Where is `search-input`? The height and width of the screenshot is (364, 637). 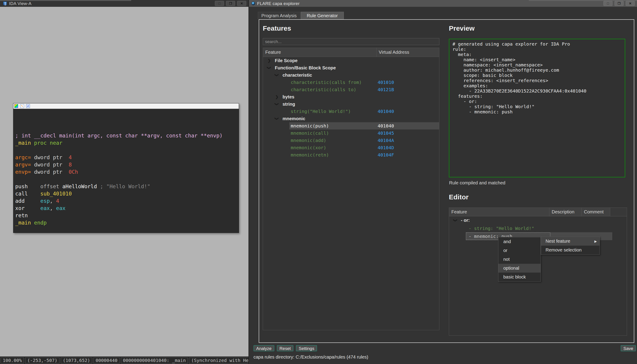 search-input is located at coordinates (351, 42).